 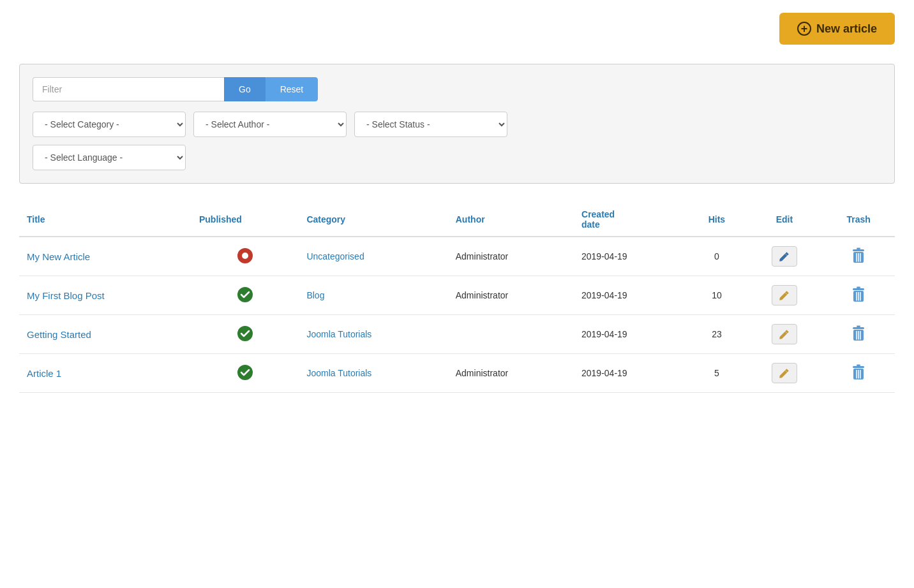 What do you see at coordinates (105, 219) in the screenshot?
I see `col-header-title: Title` at bounding box center [105, 219].